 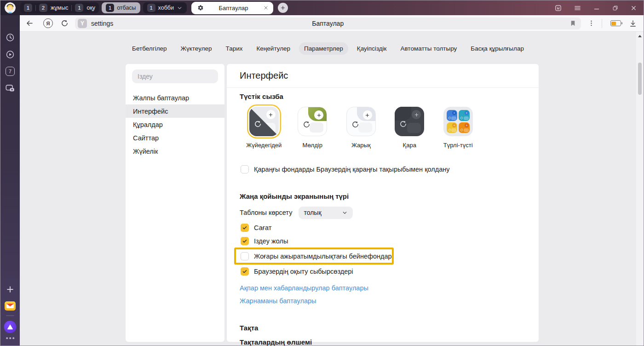 What do you see at coordinates (151, 8) in the screenshot?
I see `tab-group-5-count: 1` at bounding box center [151, 8].